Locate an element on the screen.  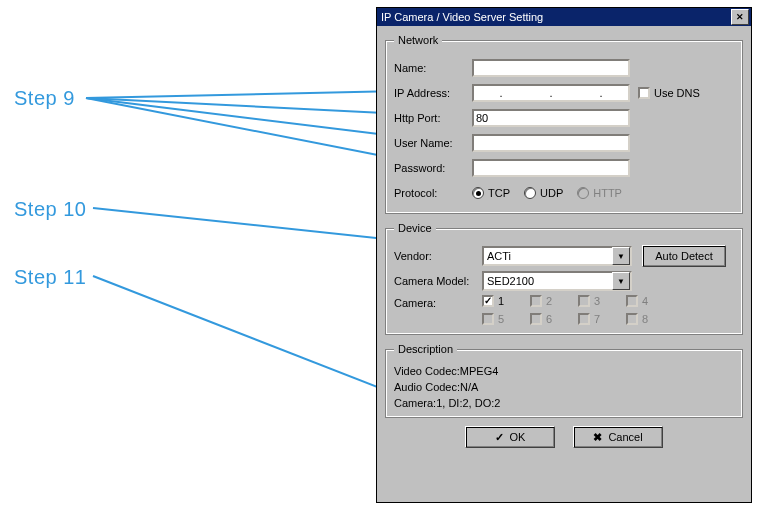
protocol-tcp-radio: TCP is located at coordinates (491, 193).